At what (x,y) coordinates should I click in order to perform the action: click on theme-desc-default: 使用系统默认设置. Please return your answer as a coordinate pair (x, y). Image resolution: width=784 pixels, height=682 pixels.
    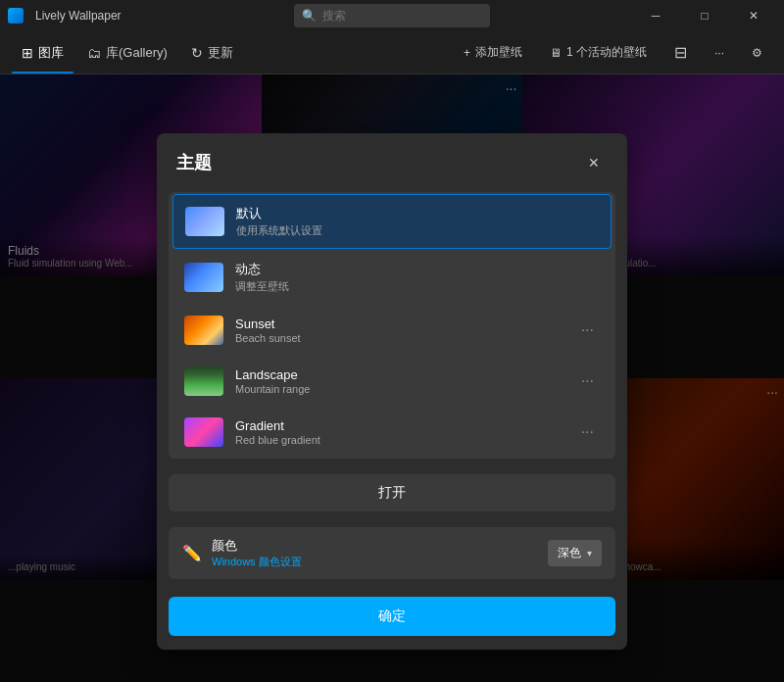
    Looking at the image, I should click on (417, 231).